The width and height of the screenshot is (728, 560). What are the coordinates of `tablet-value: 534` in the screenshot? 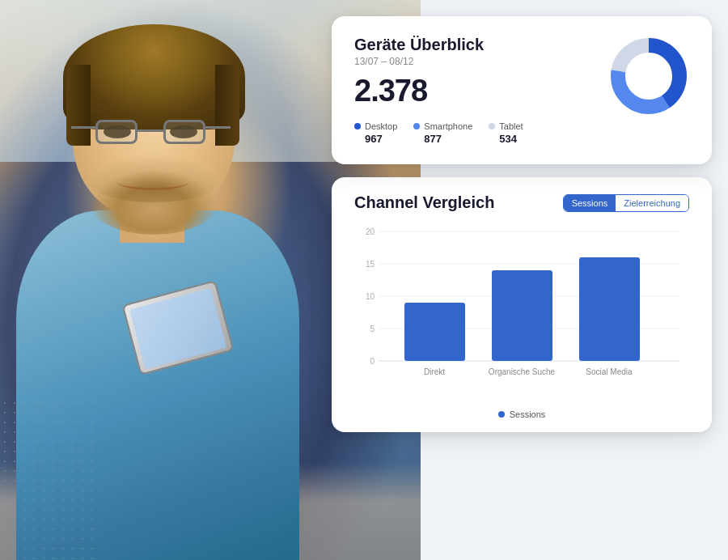 It's located at (508, 139).